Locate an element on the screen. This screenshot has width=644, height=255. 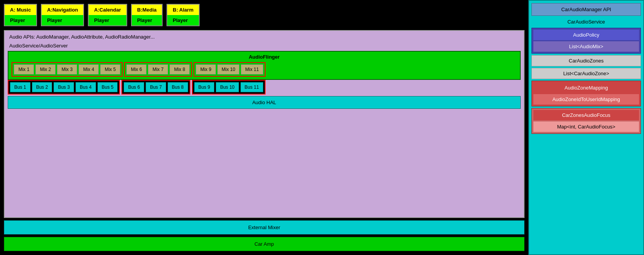
mix-box: Mix 4 is located at coordinates (89, 69).